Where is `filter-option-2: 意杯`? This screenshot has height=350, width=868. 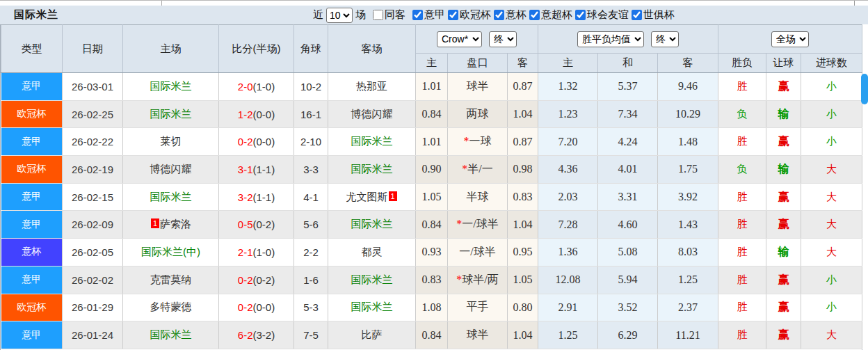
filter-option-2: 意杯 is located at coordinates (511, 15).